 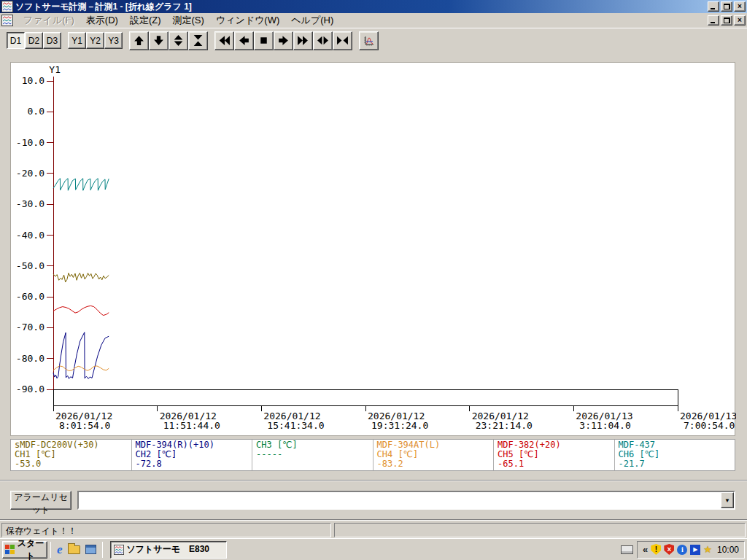 I want to click on svg-text: -80.0, so click(x=31, y=359).